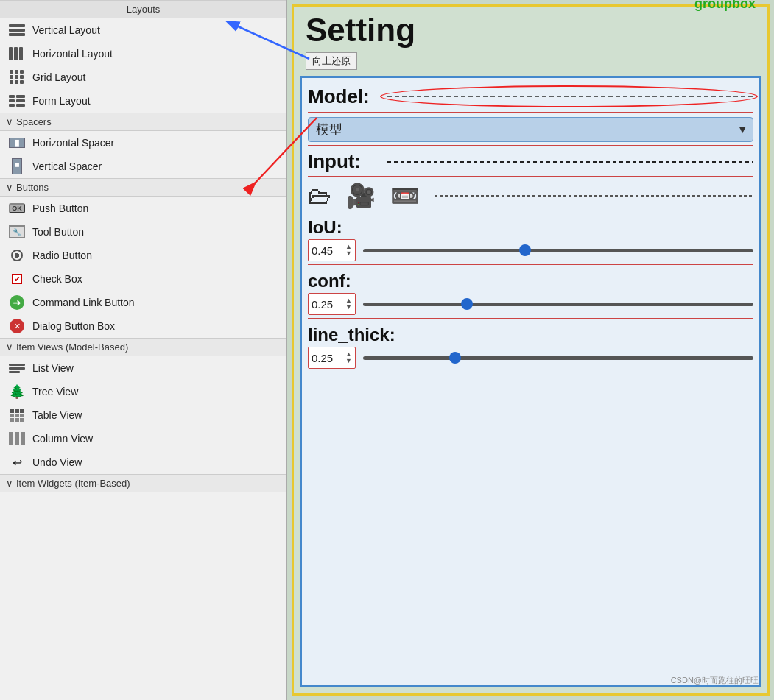  I want to click on horizontal-layout-icon, so click(17, 54).